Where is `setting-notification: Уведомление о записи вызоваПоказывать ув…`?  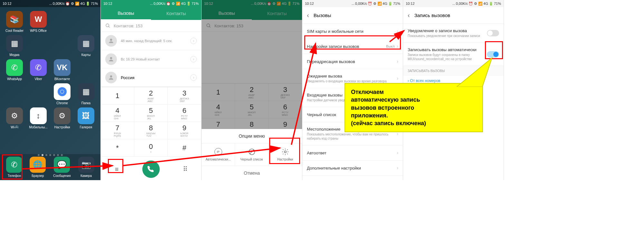
setting-notification: Уведомление о записи вызоваПоказывать ув… is located at coordinates (453, 33).